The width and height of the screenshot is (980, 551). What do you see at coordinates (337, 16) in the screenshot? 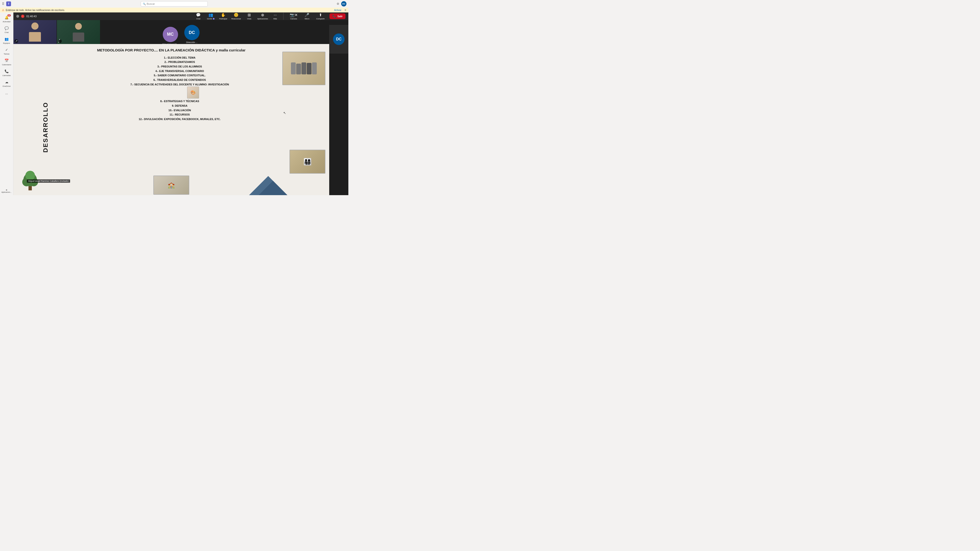
I see `salir-button: 📞 Salir` at bounding box center [337, 16].